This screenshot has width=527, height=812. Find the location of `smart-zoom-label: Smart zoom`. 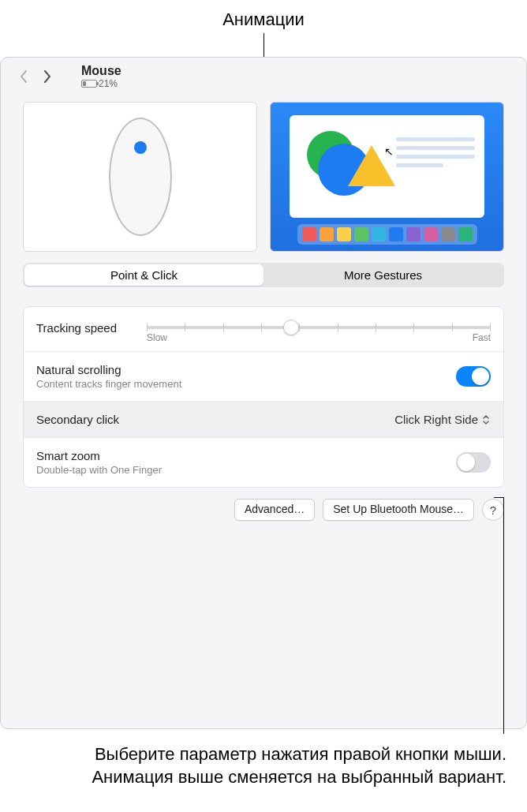

smart-zoom-label: Smart zoom is located at coordinates (99, 456).